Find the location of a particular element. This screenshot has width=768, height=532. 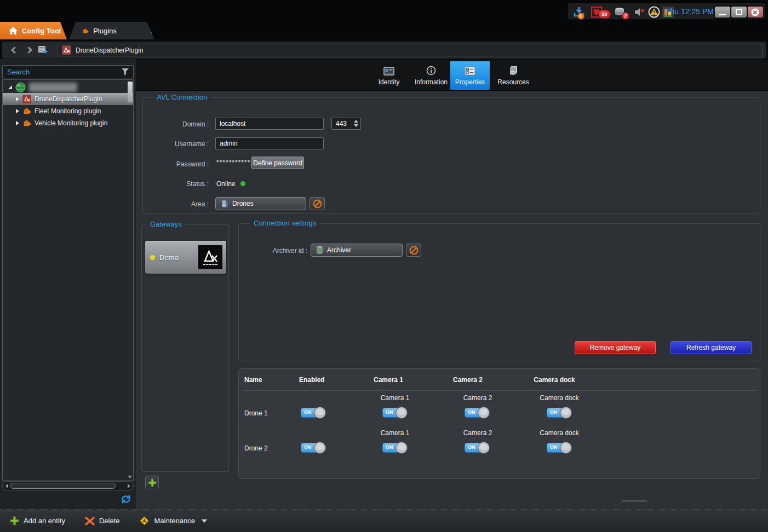

refresh-gateway-button: Refresh gateway is located at coordinates (711, 348).